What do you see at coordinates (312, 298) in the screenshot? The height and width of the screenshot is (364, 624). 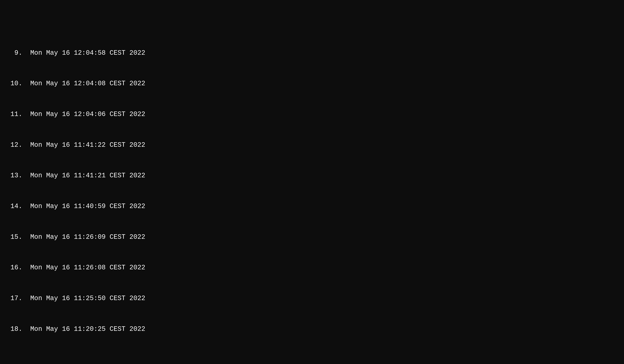 I see `history-entry-17: 17. Mon May 16 11:25:50 CEST 2022` at bounding box center [312, 298].